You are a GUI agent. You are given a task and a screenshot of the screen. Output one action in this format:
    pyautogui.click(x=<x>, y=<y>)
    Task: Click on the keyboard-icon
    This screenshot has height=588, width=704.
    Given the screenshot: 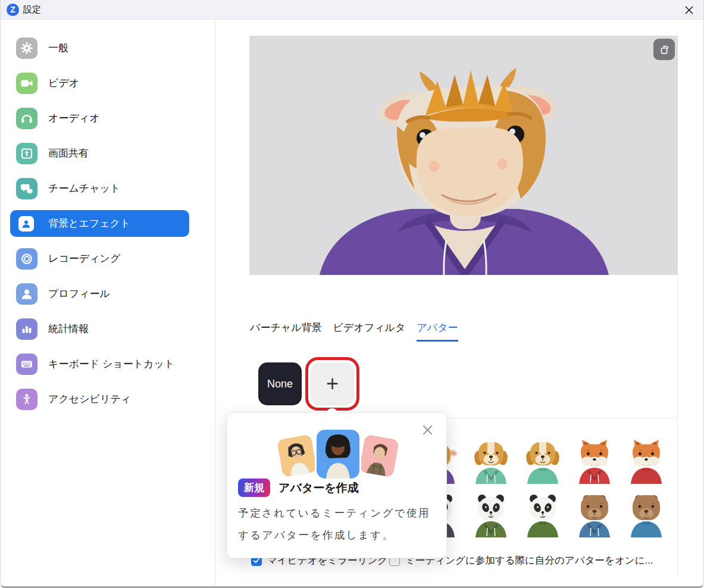 What is the action you would take?
    pyautogui.click(x=27, y=364)
    